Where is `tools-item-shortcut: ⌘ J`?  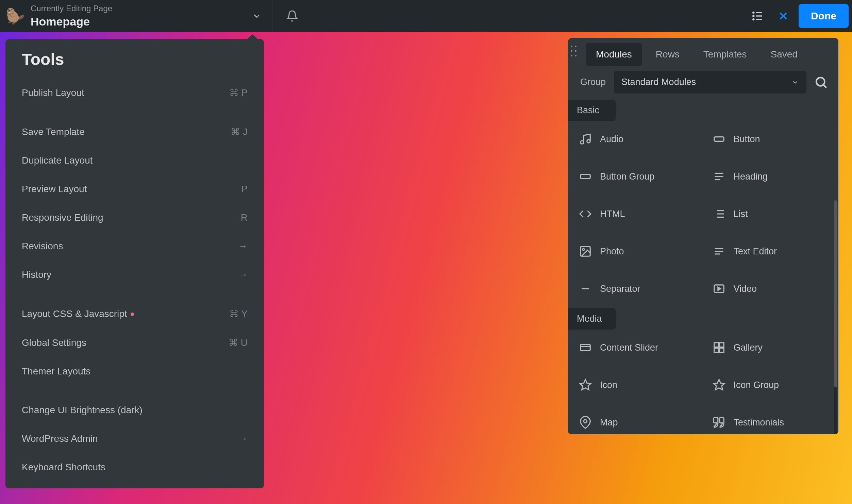
tools-item-shortcut: ⌘ J is located at coordinates (239, 132).